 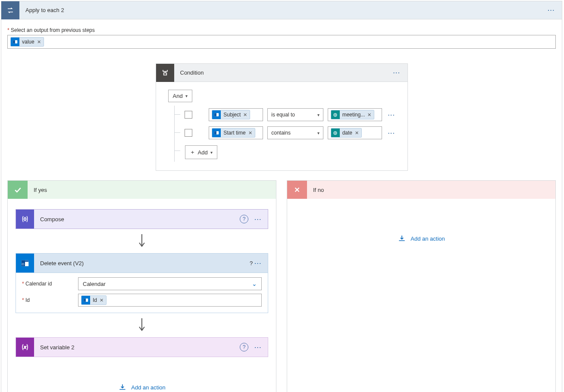 I want to click on delete-event-header: O Delete event (V2) ? ···, so click(x=142, y=263).